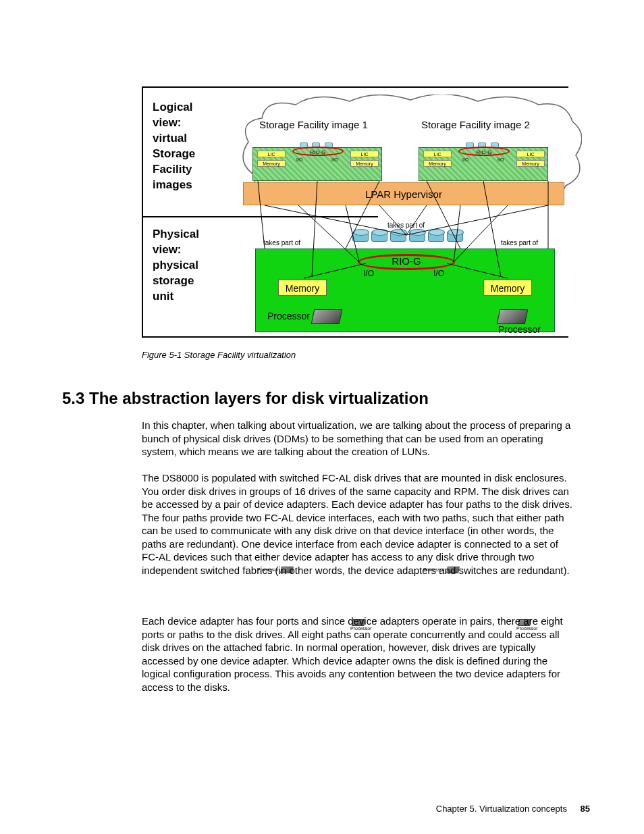 Image resolution: width=644 pixels, height=834 pixels. What do you see at coordinates (196, 266) in the screenshot?
I see `physical-view-label: Physical view: physical storage unit` at bounding box center [196, 266].